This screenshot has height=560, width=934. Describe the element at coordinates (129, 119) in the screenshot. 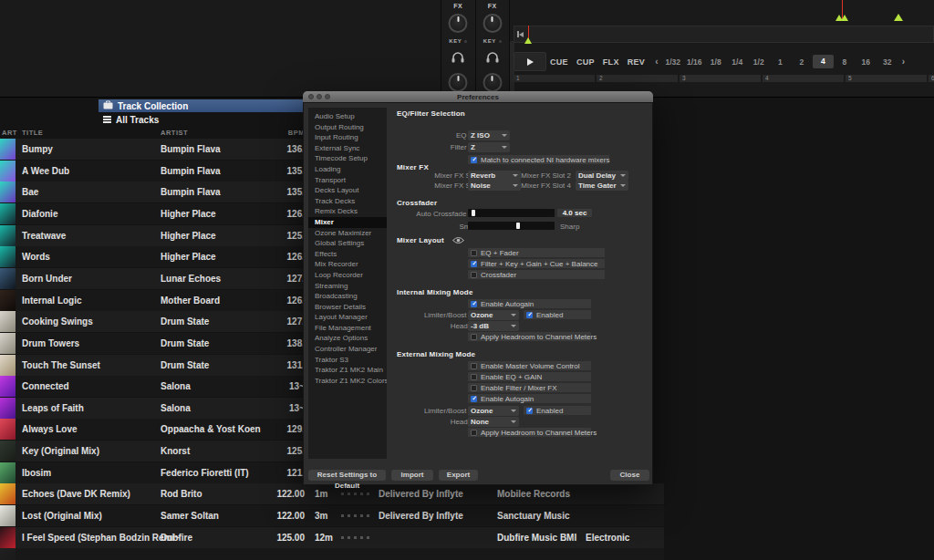

I see `browser-node-all-tracks: All Tracks` at that location.